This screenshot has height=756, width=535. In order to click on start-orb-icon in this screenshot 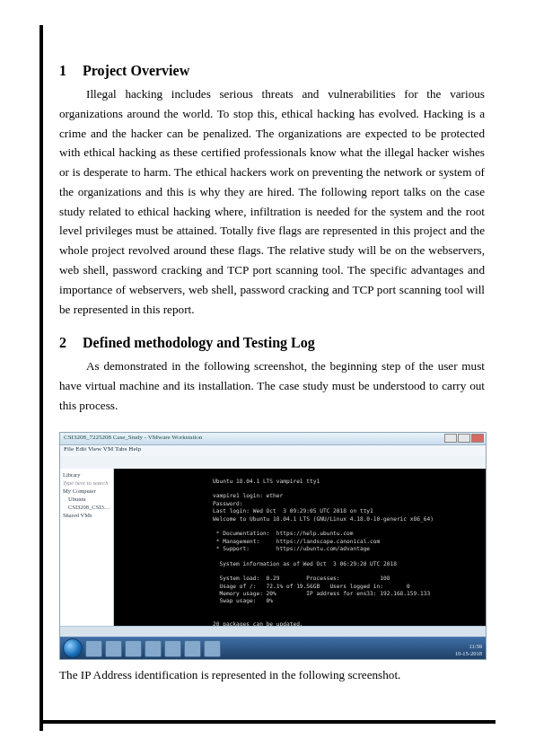, I will do `click(73, 648)`.